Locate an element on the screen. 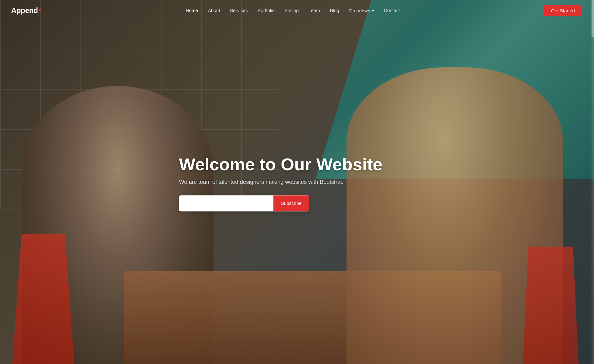  nav-item-dropdown: Dropdown is located at coordinates (361, 11).